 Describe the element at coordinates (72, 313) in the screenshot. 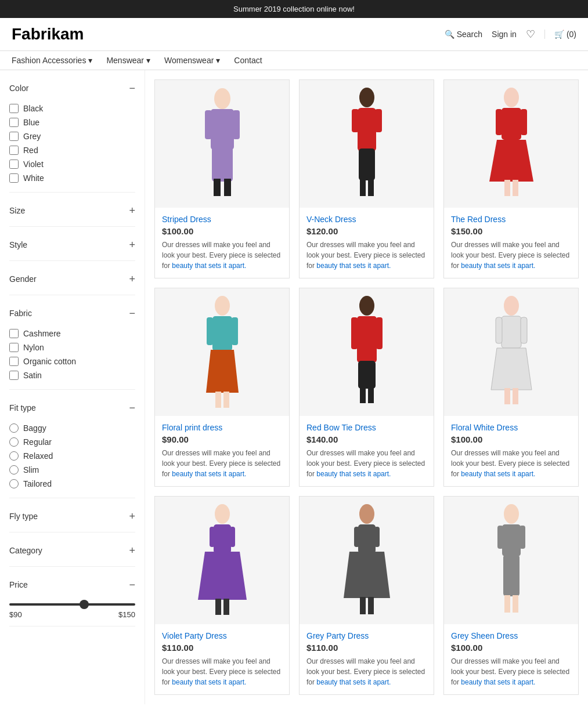

I see `filter-fabric-header: Fabric −` at that location.